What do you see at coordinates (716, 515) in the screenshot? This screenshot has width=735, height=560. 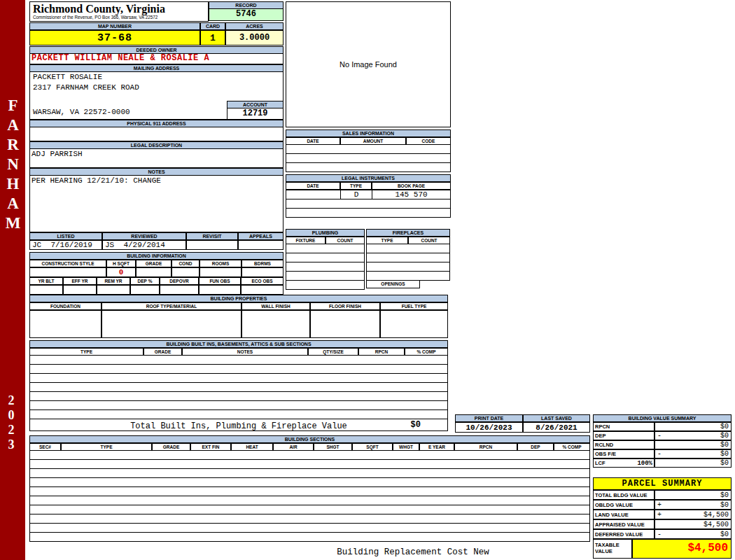 I see `psum-amount: $4,500` at bounding box center [716, 515].